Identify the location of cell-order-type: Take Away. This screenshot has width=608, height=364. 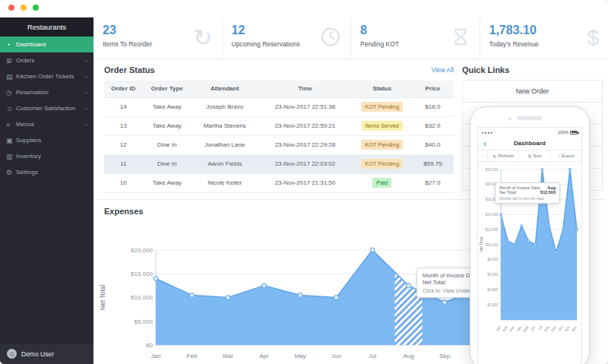
(167, 182).